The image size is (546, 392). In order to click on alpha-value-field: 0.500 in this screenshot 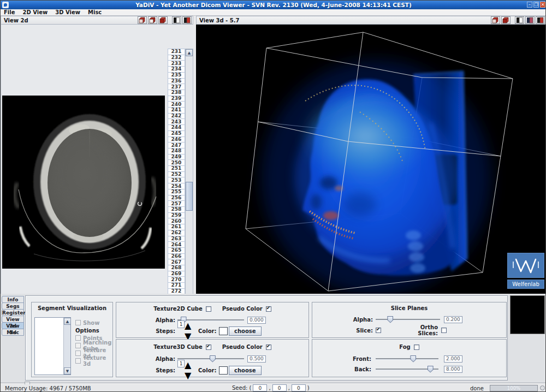, I will do `click(257, 359)`.